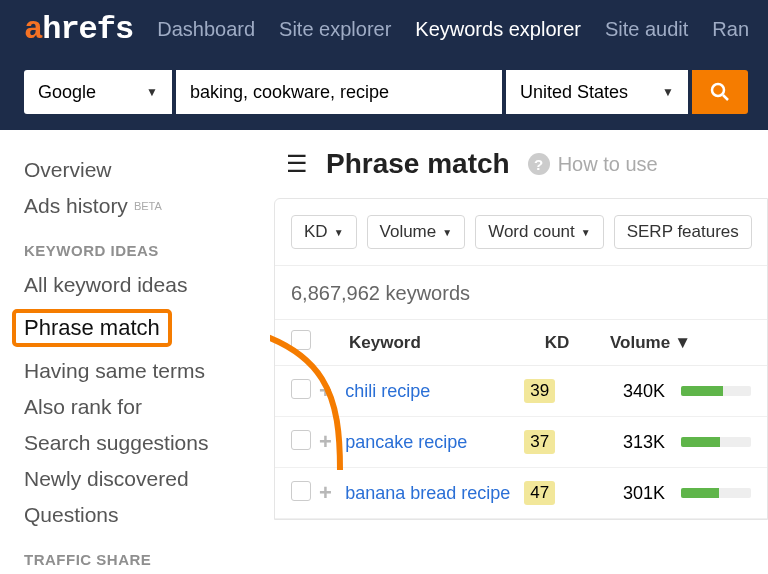  I want to click on table-row: +pancake recipe37313K, so click(521, 442).